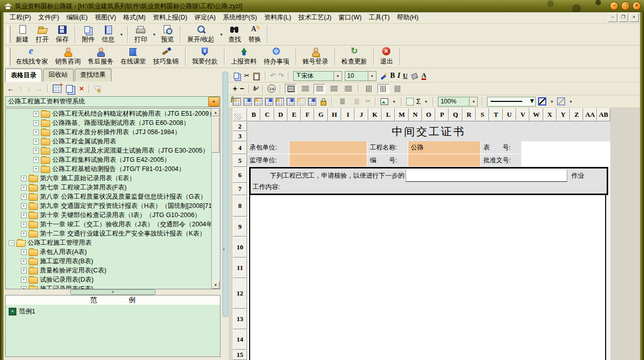 The height and width of the screenshot is (360, 644). What do you see at coordinates (108, 224) in the screenshot?
I see `tree-item: +第十一章 竣工（交工）验收用表（J表）（交通部令（2004年第` at bounding box center [108, 224].